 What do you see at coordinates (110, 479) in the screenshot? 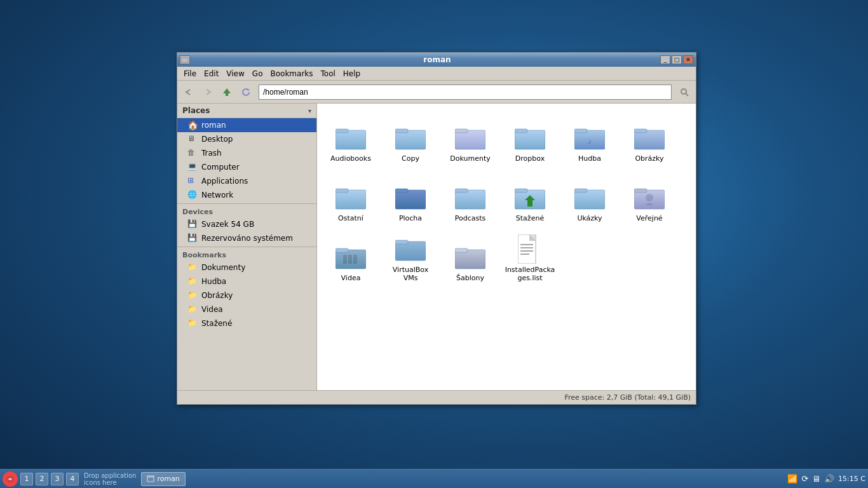
I see `drop-area: Drop applicationicons here` at bounding box center [110, 479].